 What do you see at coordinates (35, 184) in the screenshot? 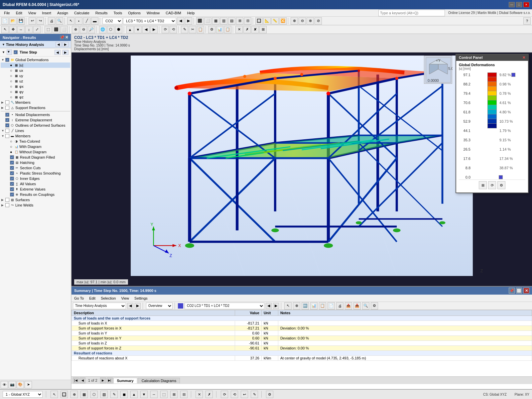
I see `nav-item-all-values: ✓ ∑ All Values` at bounding box center [35, 184].